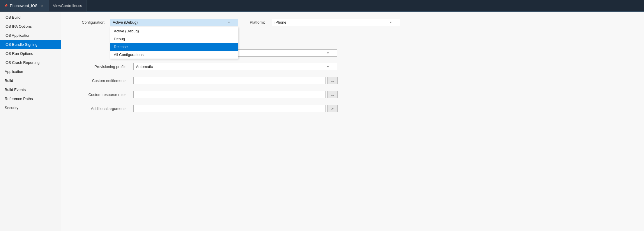  I want to click on custom-resource-rules-row: Custom resource rules: ..., so click(353, 94).